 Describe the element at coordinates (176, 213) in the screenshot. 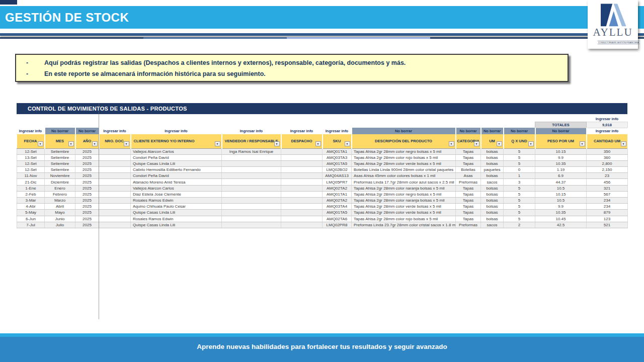

I see `cell-cliente: Quispe Casas Linda Lili` at that location.